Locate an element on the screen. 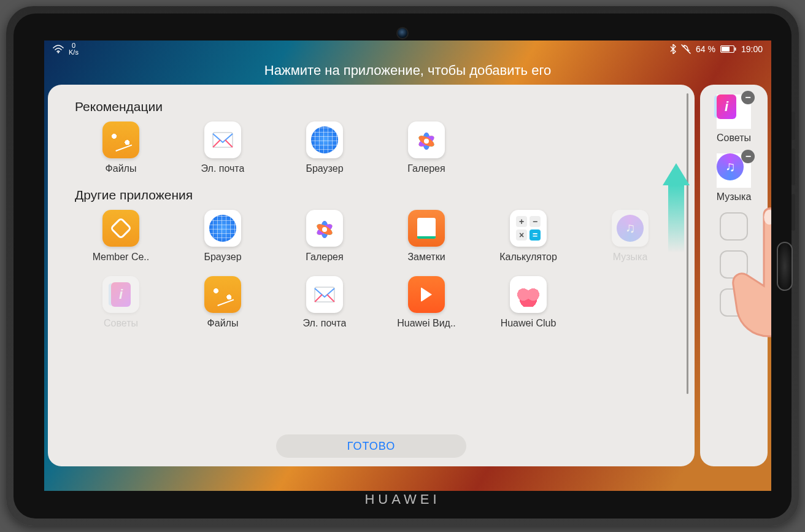 The image size is (805, 532). app-notes: Заметки is located at coordinates (426, 236).